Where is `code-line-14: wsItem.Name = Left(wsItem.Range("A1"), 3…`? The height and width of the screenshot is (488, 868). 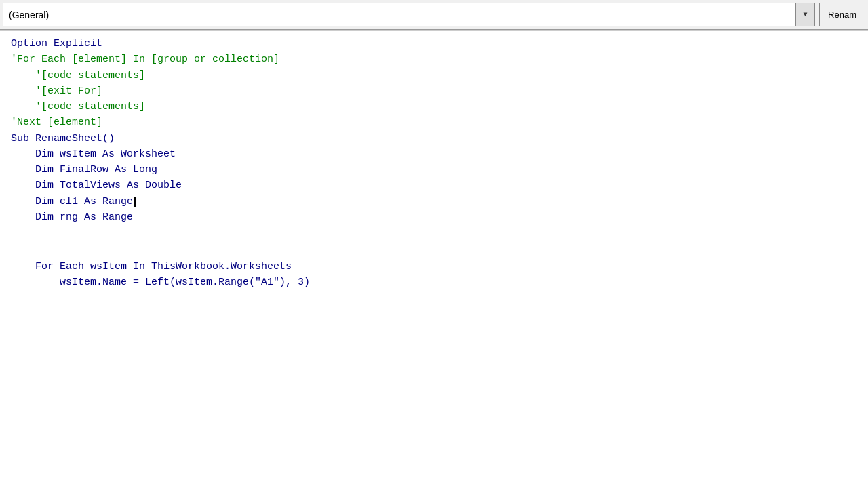
code-line-14: wsItem.Name = Left(wsItem.Range("A1"), 3… is located at coordinates (439, 282).